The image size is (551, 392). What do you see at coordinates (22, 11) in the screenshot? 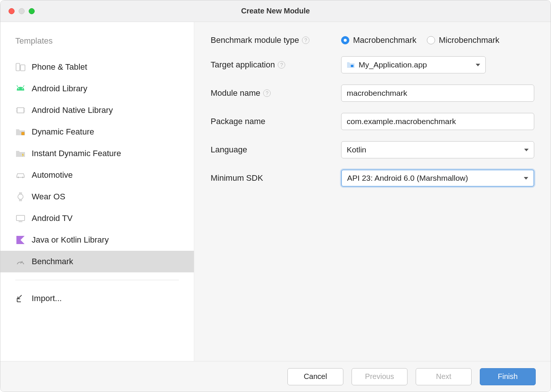
I see `traffic-lights` at bounding box center [22, 11].